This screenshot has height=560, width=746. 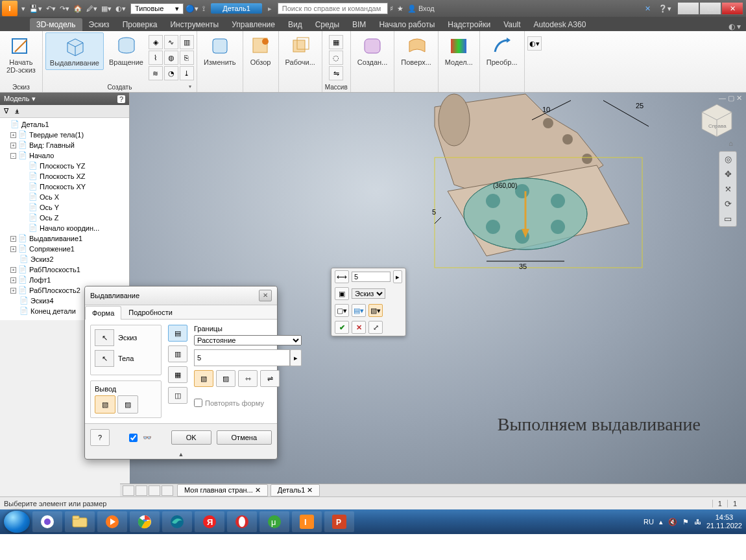 I want to click on taskbar-yandex-icon, so click(x=47, y=522).